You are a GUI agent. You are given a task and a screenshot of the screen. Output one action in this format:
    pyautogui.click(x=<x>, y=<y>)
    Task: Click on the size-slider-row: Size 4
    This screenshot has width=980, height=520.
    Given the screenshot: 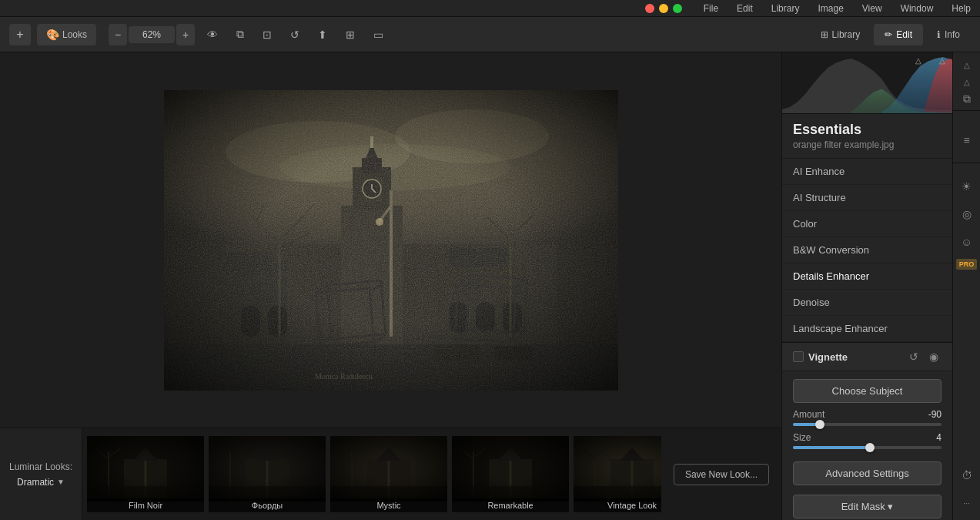 What is the action you would take?
    pyautogui.click(x=867, y=441)
    